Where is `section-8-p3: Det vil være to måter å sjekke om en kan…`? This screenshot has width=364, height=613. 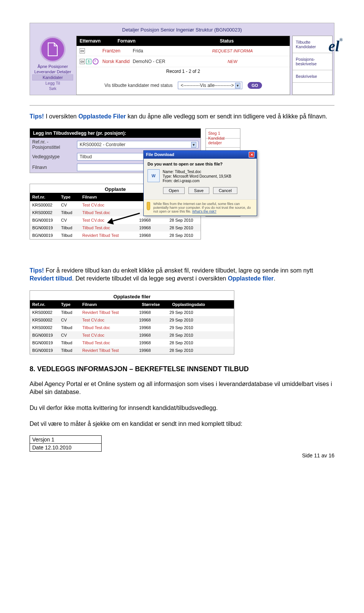
section-8-p3: Det vil være to måter å sjekke om en kan… is located at coordinates (182, 424).